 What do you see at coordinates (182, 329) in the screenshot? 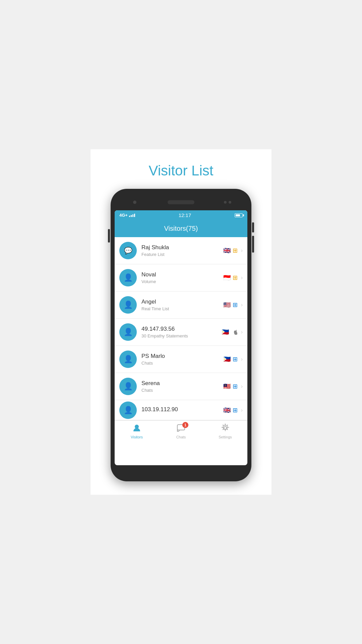
I see `visitor-name: 49.147.93.56` at bounding box center [182, 329].